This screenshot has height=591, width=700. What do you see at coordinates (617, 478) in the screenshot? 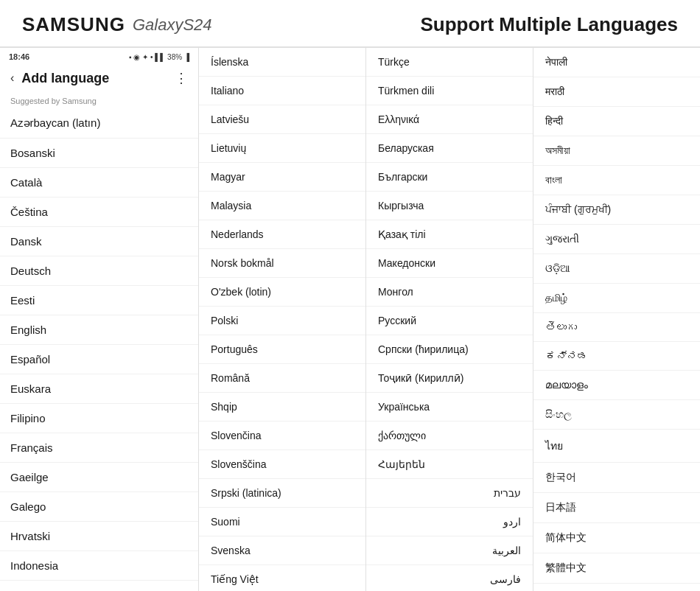
I see `list-item: 한국어` at bounding box center [617, 478].